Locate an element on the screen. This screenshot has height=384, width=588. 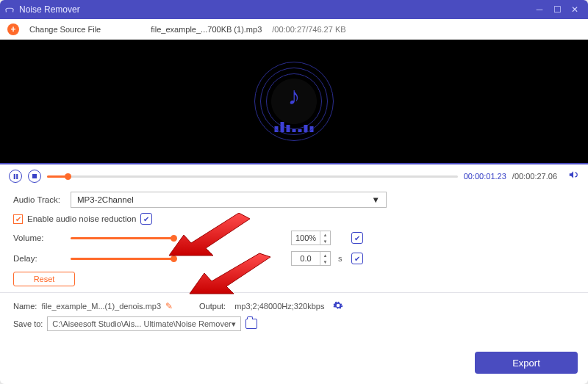
maximize-button: ☐ is located at coordinates (557, 10).